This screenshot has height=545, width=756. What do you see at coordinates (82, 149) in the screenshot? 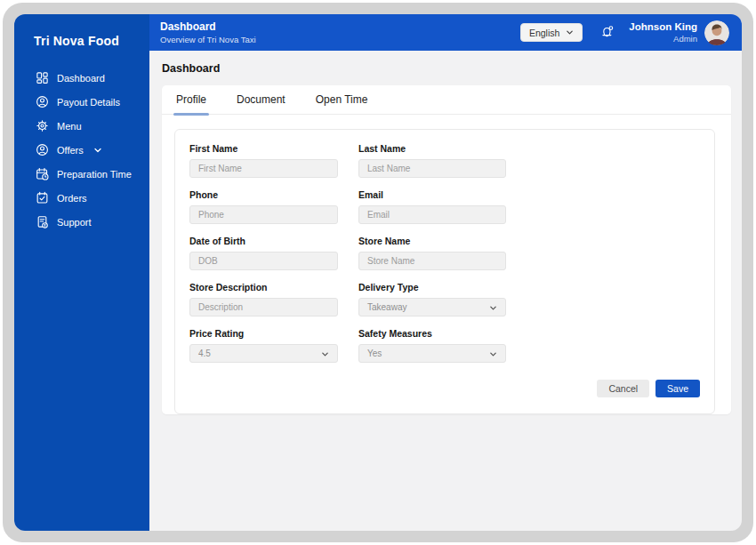
I see `sidebar-item-offers: Offers` at bounding box center [82, 149].